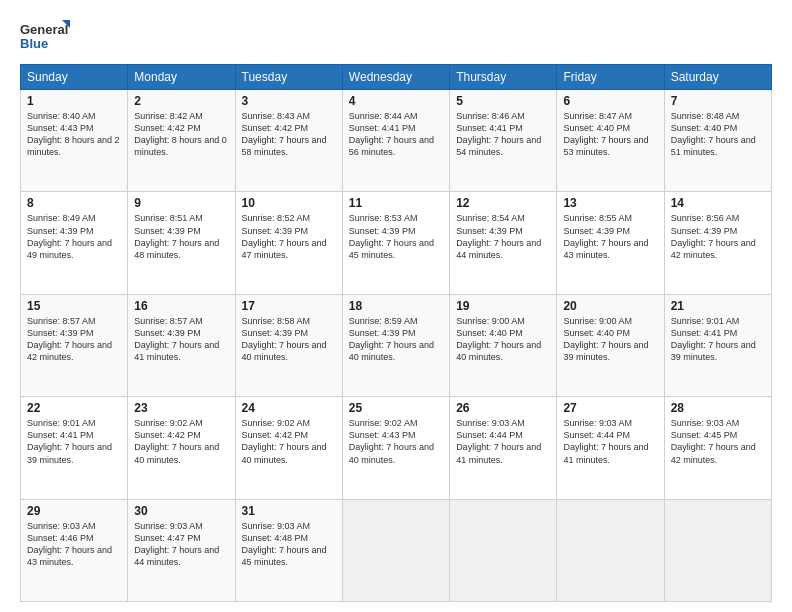 This screenshot has width=792, height=612. What do you see at coordinates (181, 134) in the screenshot?
I see `day-info: Sunrise: 8:42 AM Sunset: 4:42 PM Dayligh…` at bounding box center [181, 134].